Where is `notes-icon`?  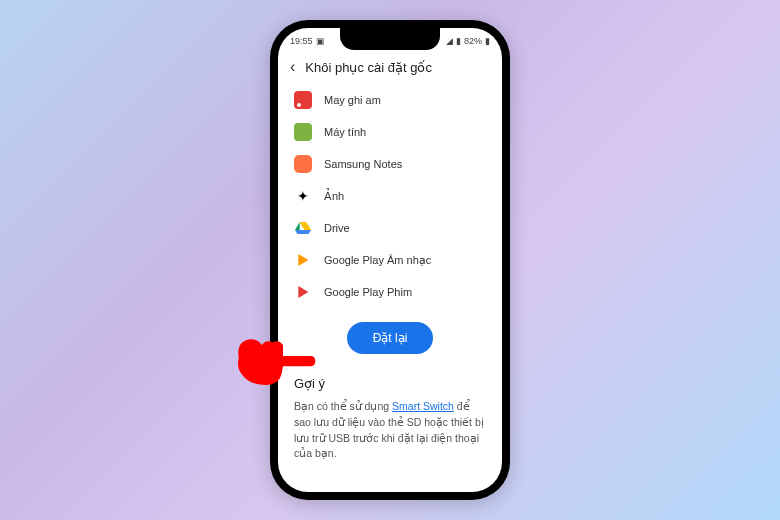
notes-icon is located at coordinates (303, 164).